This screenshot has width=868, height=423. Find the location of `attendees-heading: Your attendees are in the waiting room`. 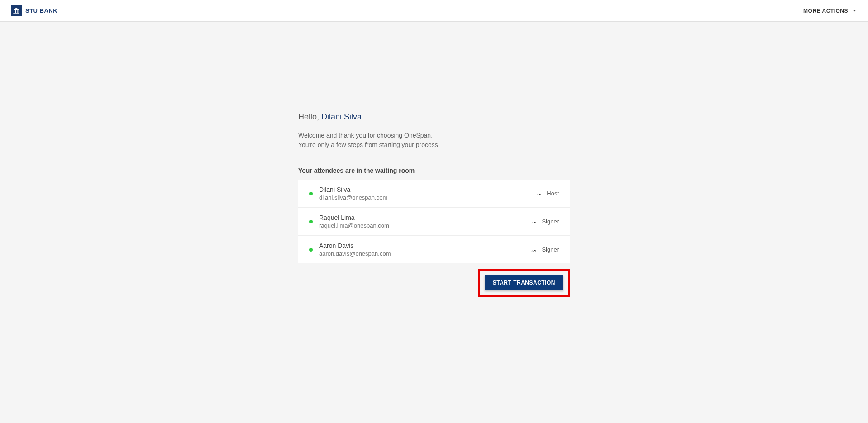

attendees-heading: Your attendees are in the waiting room is located at coordinates (434, 171).